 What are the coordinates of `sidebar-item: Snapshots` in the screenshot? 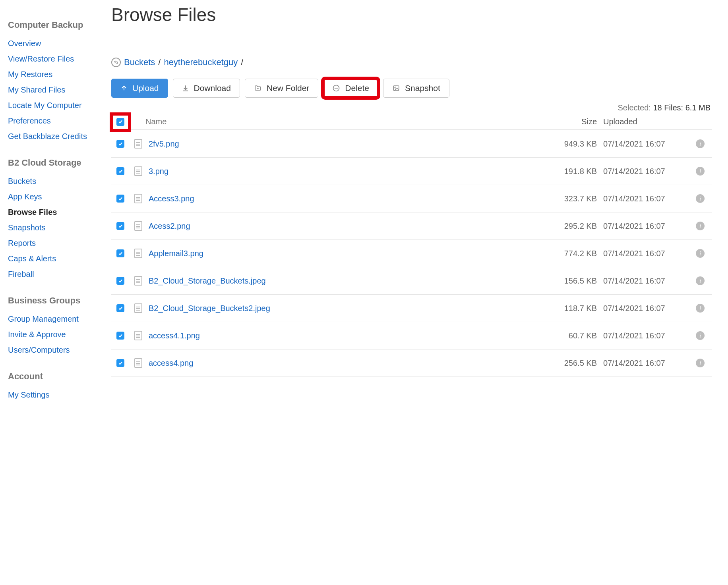 It's located at (54, 228).